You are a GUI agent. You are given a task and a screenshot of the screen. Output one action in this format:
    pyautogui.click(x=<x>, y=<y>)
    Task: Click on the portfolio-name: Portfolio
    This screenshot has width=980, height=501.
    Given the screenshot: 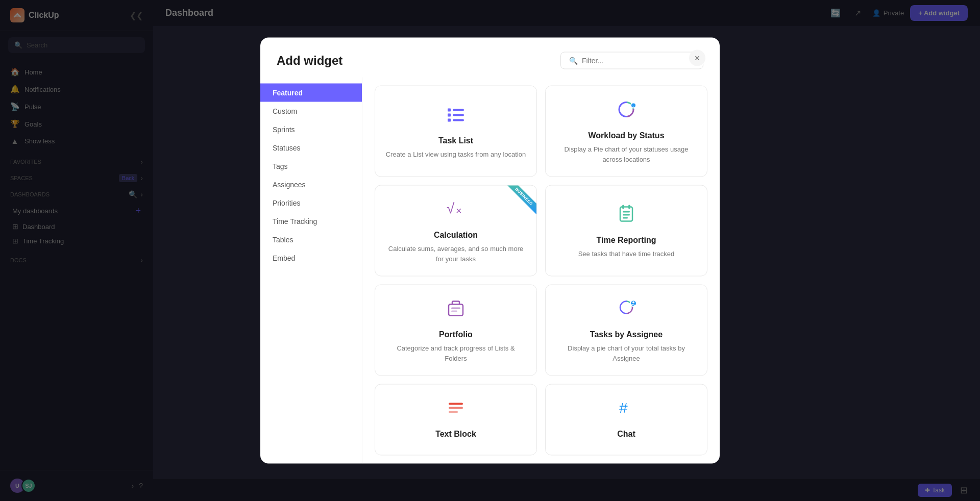 What is the action you would take?
    pyautogui.click(x=456, y=335)
    